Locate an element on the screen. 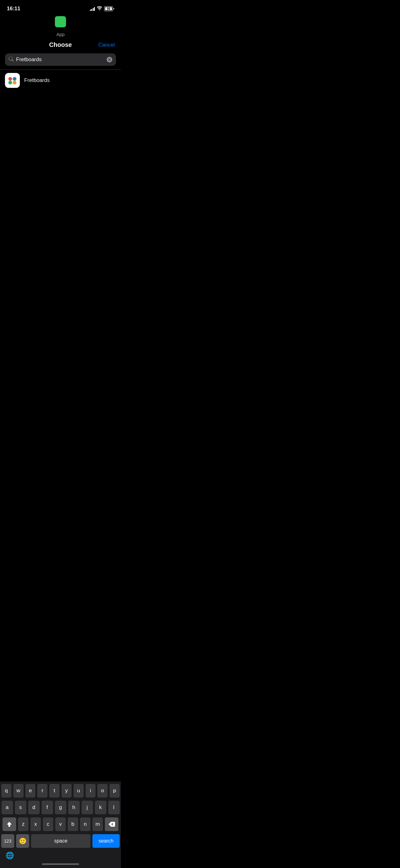 This screenshot has height=868, width=400. clear-search-button is located at coordinates (109, 60).